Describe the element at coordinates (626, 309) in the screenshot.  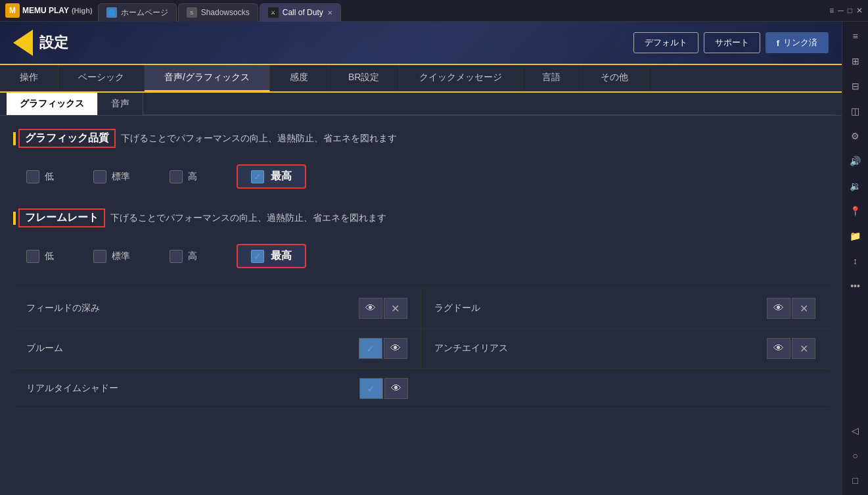
I see `toggle-cell-ragdoll: ラグドール 👁 ✕` at that location.